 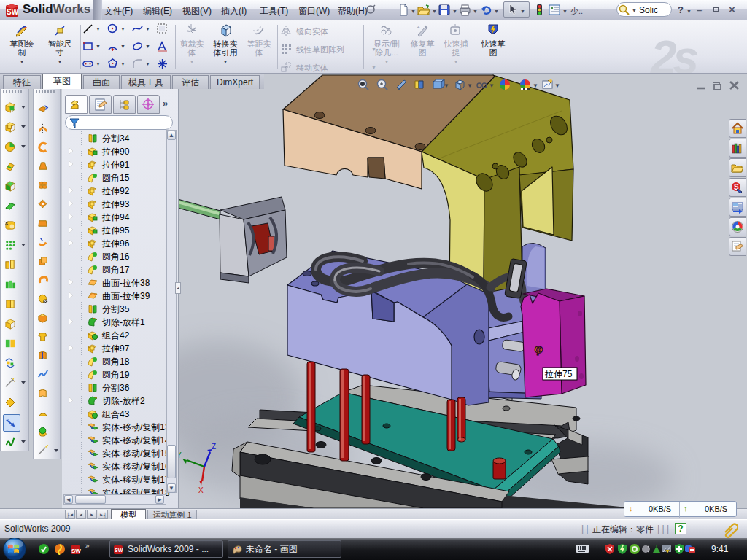 I want to click on svg-text: 拉伸75, so click(x=559, y=374).